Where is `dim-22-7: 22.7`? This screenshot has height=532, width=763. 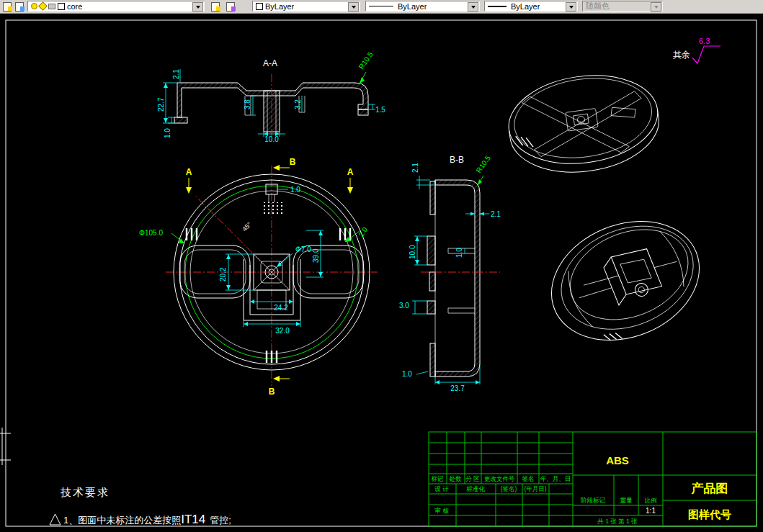 dim-22-7: 22.7 is located at coordinates (161, 104).